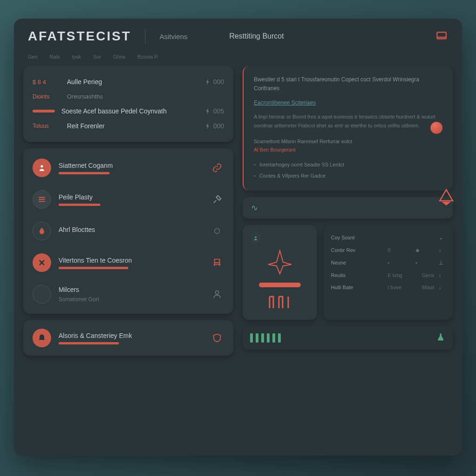  I want to click on feature-item: Ahrl Blocttes, so click(128, 231).